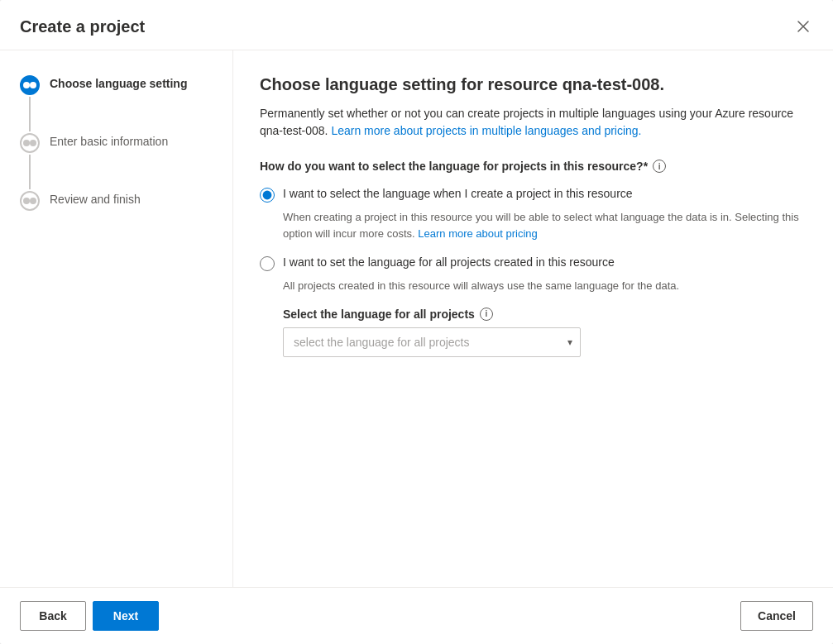 The width and height of the screenshot is (833, 644). I want to click on step-3-row: Review and finish, so click(116, 200).